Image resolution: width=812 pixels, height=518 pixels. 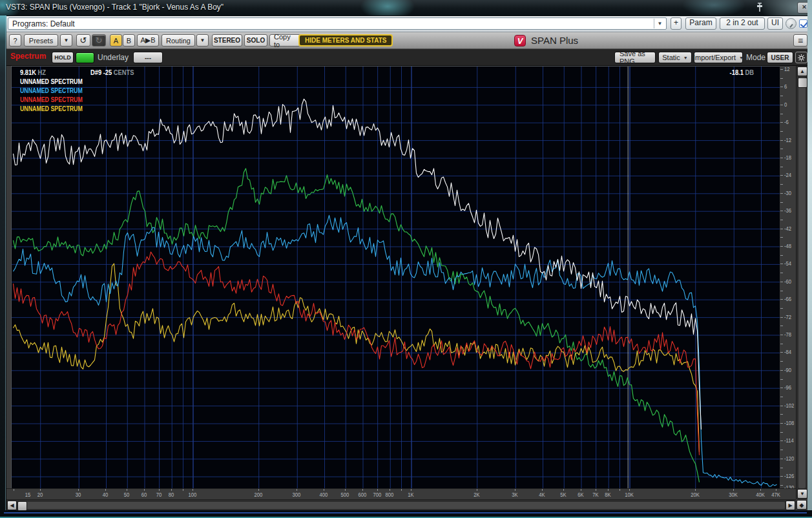 I want to click on programs-combobox-value: Programs: Default, so click(x=44, y=24).